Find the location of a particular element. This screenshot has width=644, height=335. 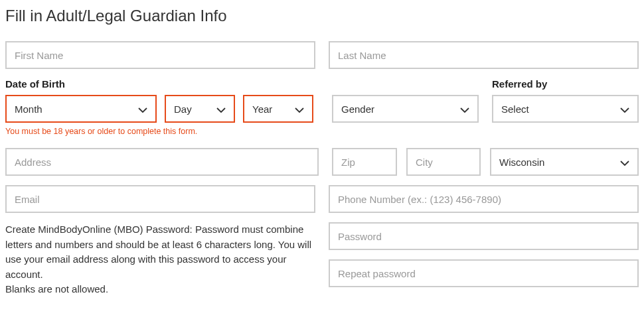

state-select: Wisconsin is located at coordinates (564, 162).